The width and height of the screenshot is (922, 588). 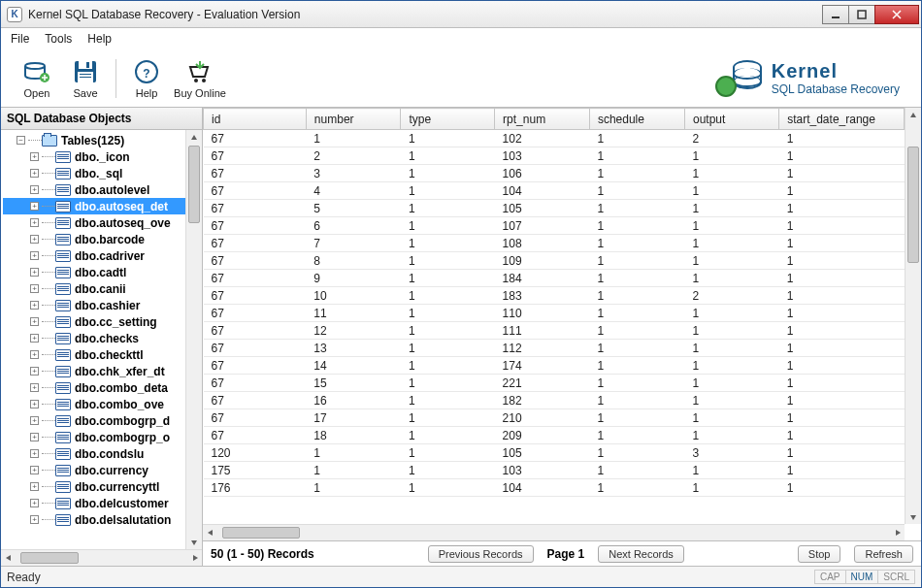 I want to click on table-row: 6731106111, so click(x=554, y=174).